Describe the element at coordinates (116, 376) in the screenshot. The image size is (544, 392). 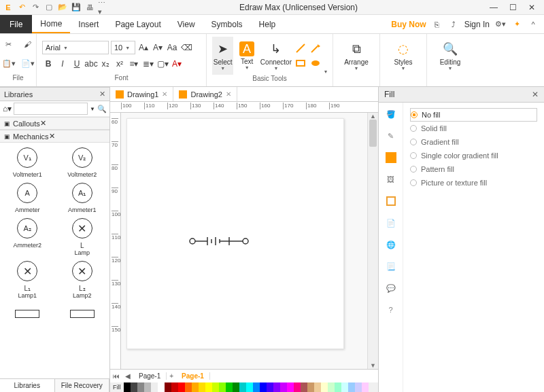
I see `page-first-icon: ⏮` at that location.